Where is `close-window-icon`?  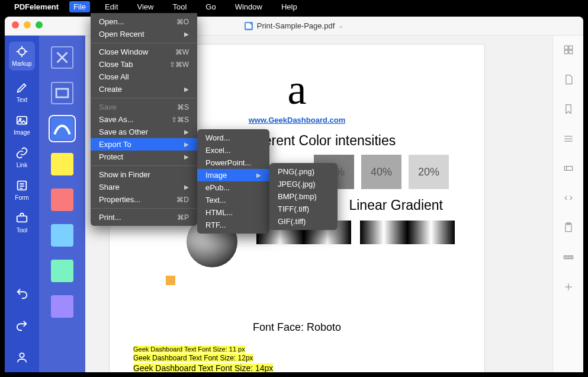 close-window-icon is located at coordinates (15, 25).